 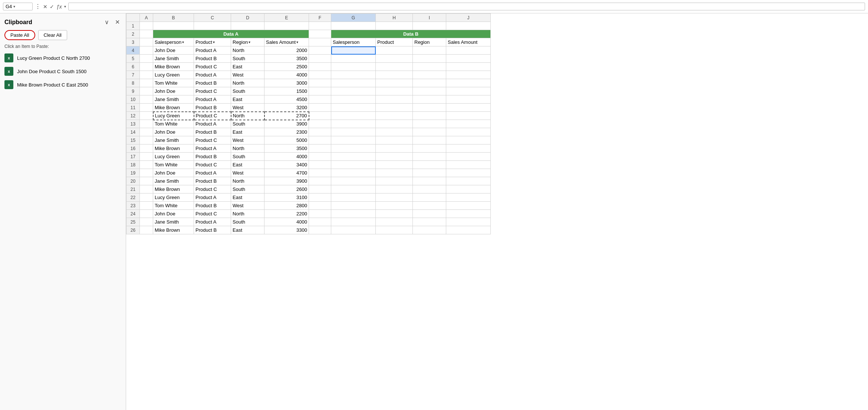 What do you see at coordinates (287, 124) in the screenshot?
I see `cell-sales-amount: 3900` at bounding box center [287, 124].